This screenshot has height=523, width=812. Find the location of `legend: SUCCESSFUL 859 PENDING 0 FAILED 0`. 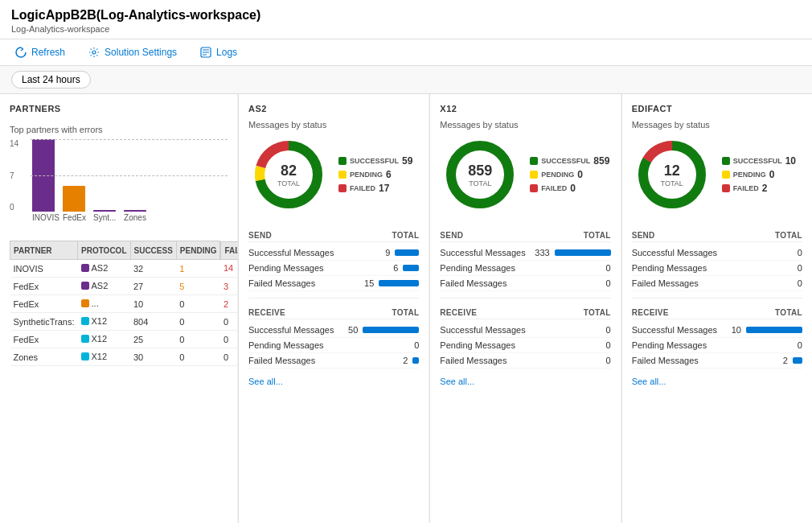

legend: SUCCESSFUL 859 PENDING 0 FAILED 0 is located at coordinates (569, 175).